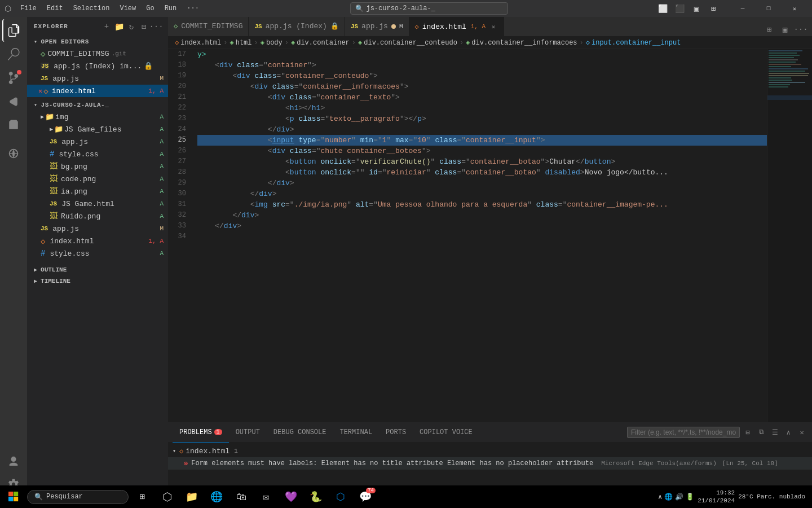 The height and width of the screenshot is (508, 812). I want to click on maximize-button: □, so click(769, 8).